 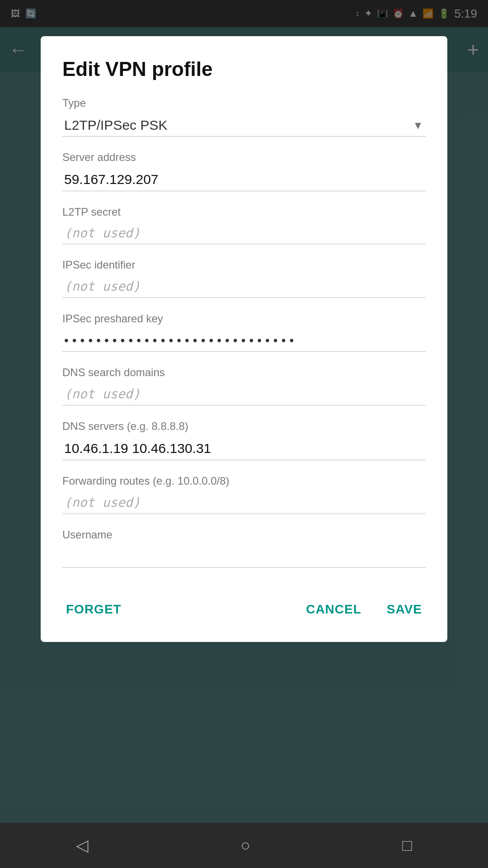 I want to click on forwarding-routes-wrapper, so click(x=244, y=503).